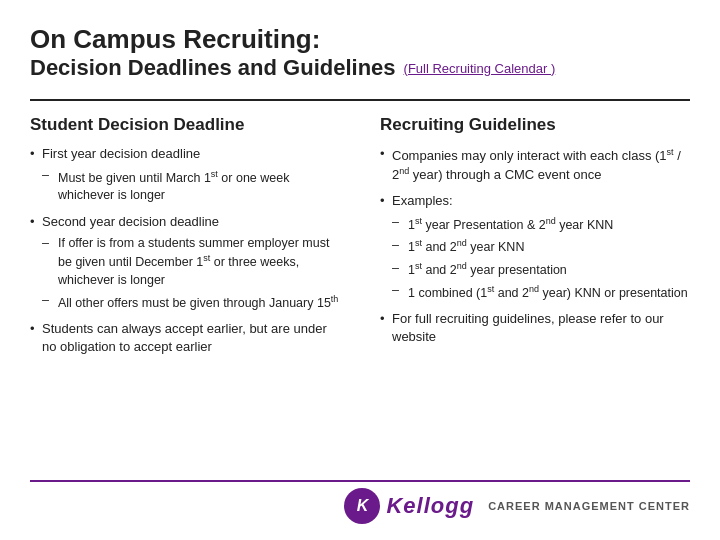 The image size is (720, 540). I want to click on sub-item-text: 1st and 2nd year KNN, so click(466, 247).